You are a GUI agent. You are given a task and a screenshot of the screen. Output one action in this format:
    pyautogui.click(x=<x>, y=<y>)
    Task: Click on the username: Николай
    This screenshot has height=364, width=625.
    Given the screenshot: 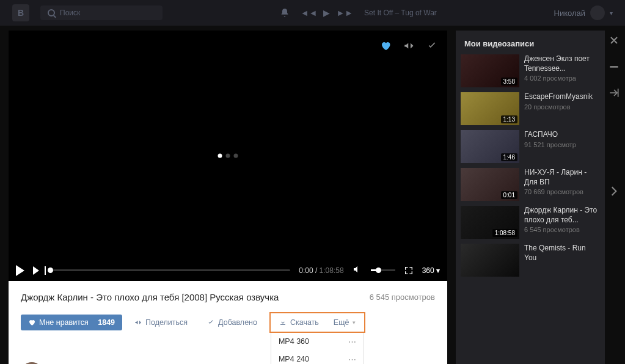 What is the action you would take?
    pyautogui.click(x=570, y=13)
    